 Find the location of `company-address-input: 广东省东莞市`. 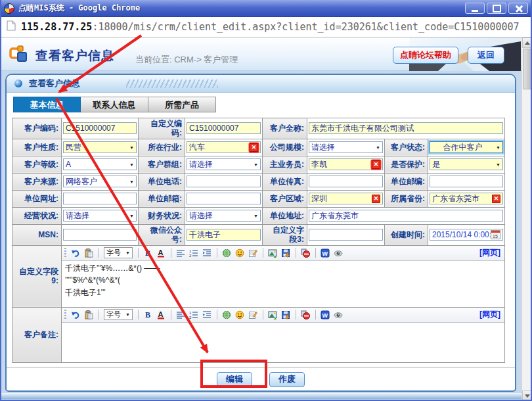

company-address-input: 广东省东莞市 is located at coordinates (406, 216).